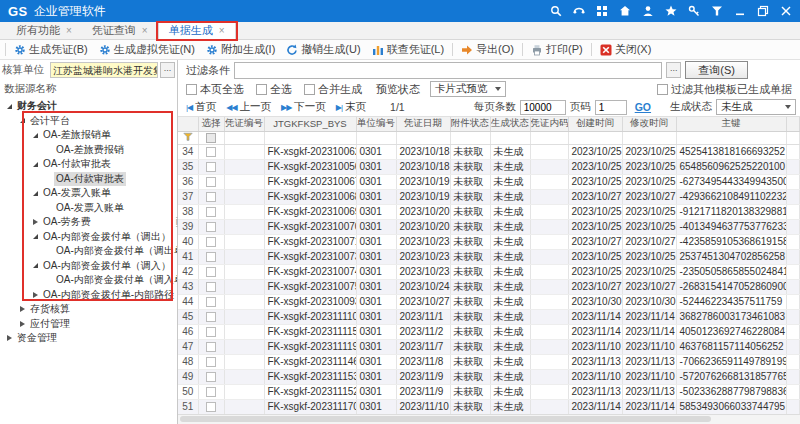 Image resolution: width=800 pixels, height=424 pixels. I want to click on query-button: 查询(S), so click(716, 70).